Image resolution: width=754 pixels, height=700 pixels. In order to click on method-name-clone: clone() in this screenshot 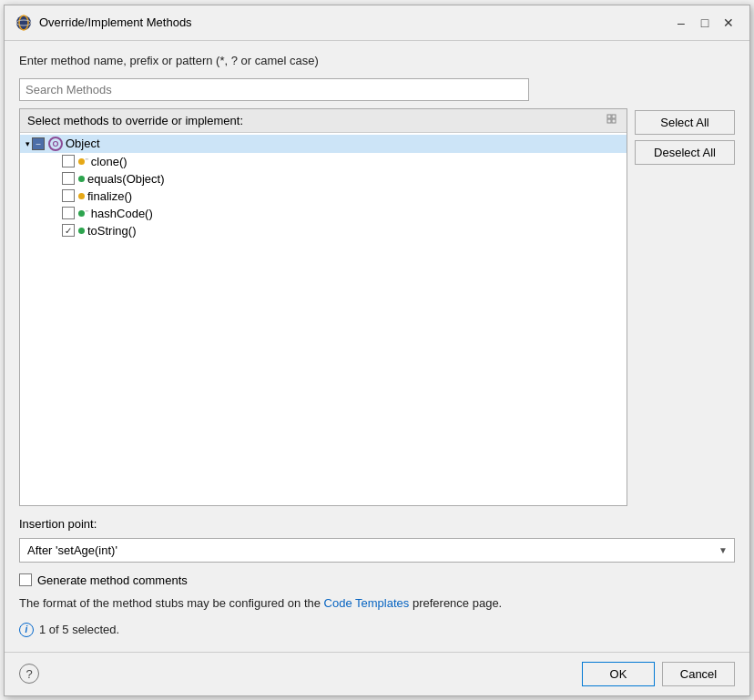, I will do `click(109, 162)`.